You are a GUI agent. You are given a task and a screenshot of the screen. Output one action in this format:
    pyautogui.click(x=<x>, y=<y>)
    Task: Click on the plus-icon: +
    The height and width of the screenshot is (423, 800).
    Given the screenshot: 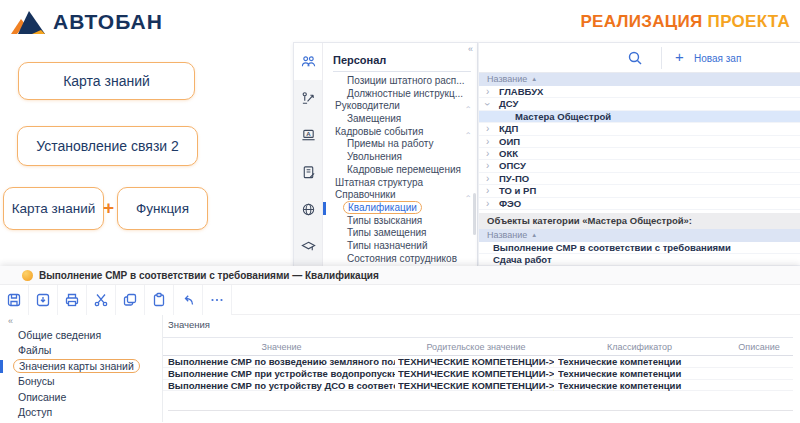 What is the action you would take?
    pyautogui.click(x=680, y=56)
    